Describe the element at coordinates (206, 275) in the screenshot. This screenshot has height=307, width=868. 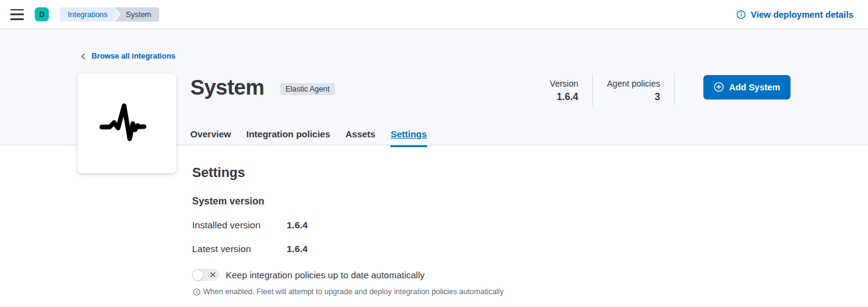
I see `keep-policies-up-to-date-toggle` at that location.